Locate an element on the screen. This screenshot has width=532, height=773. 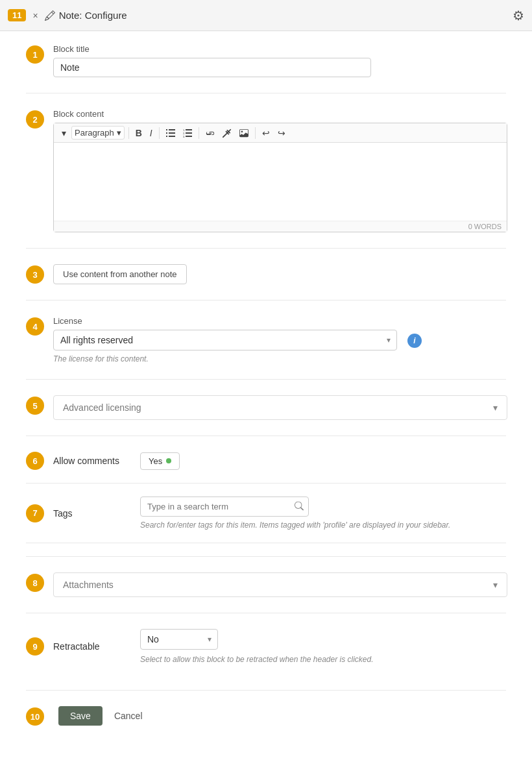
redo-button: ↪ is located at coordinates (282, 133).